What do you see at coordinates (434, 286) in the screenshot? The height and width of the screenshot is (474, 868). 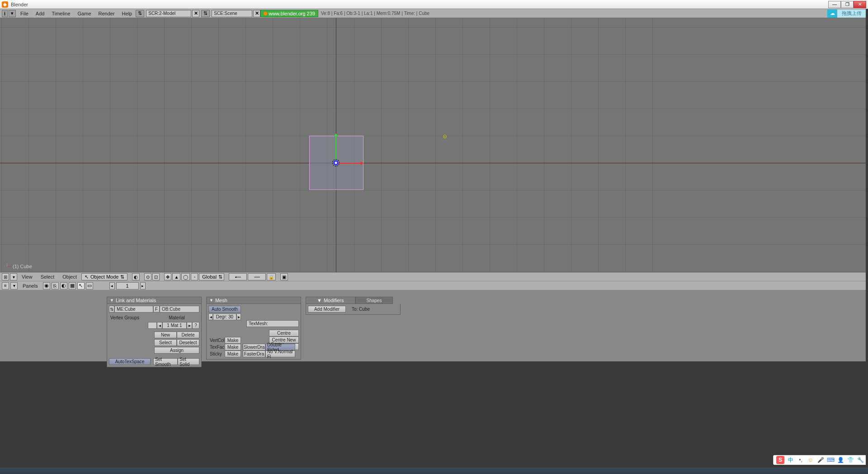 I see `buttons-header: ≡ ▾ Panels ◉ ⎘ ◐ ▦ ↖ ▭ ◂ 1 ▸` at bounding box center [434, 286].